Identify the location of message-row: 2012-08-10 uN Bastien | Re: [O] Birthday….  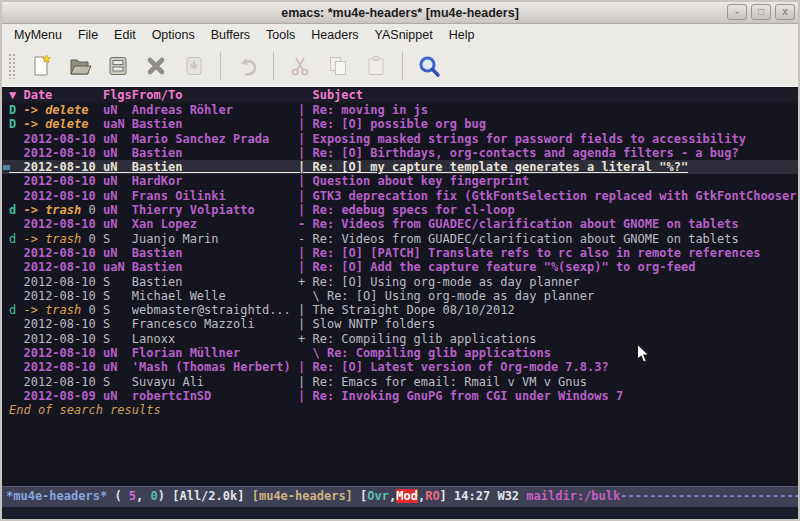
(404, 153).